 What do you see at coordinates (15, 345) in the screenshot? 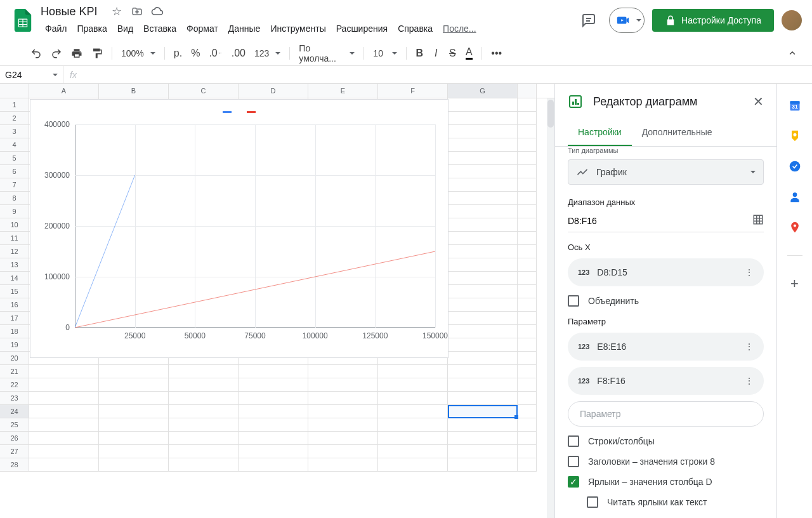
I see `row-header-19: 19` at bounding box center [15, 345].